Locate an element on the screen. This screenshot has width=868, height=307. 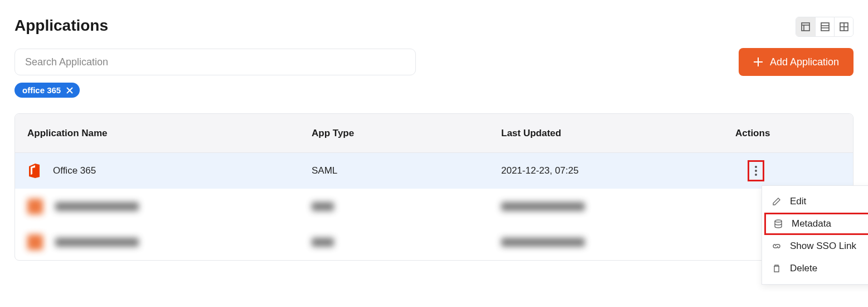
filter-chip: office 365 is located at coordinates (47, 90).